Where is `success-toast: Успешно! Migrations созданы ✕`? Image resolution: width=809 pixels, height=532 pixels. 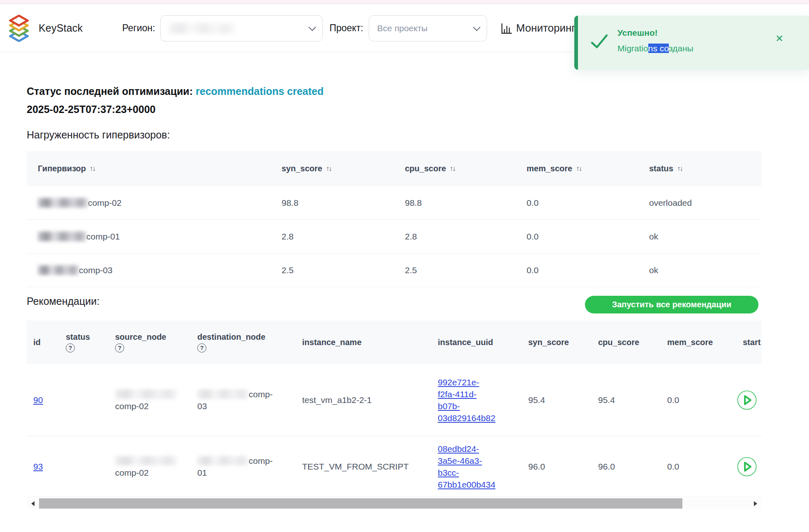
success-toast: Успешно! Migrations созданы ✕ is located at coordinates (691, 43).